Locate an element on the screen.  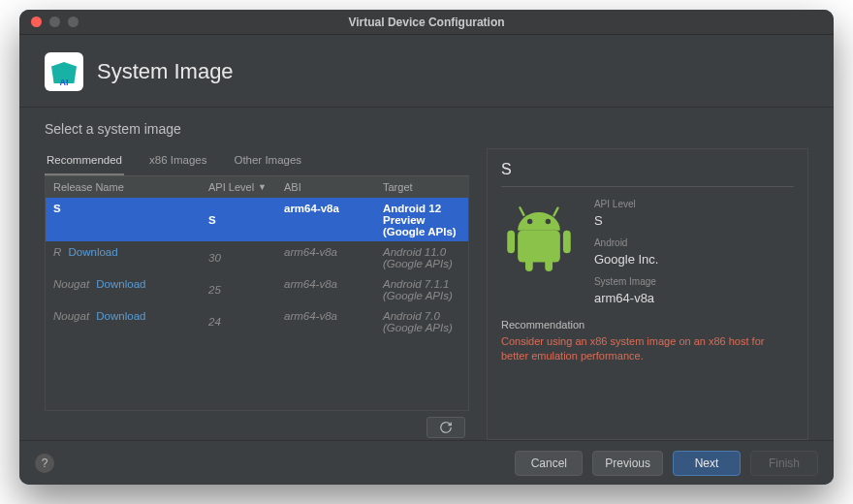
refresh-button is located at coordinates (446, 427).